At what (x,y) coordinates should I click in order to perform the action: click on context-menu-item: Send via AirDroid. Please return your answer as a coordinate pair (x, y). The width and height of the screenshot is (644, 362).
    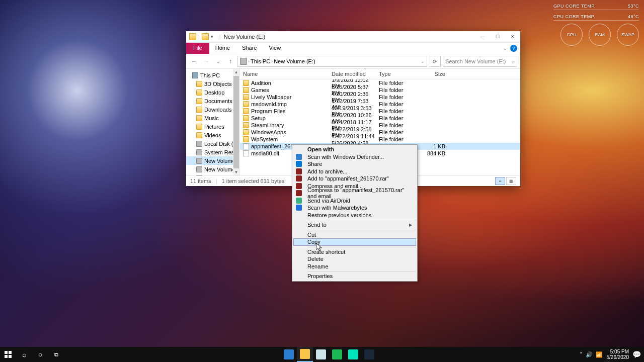
    Looking at the image, I should click on (355, 201).